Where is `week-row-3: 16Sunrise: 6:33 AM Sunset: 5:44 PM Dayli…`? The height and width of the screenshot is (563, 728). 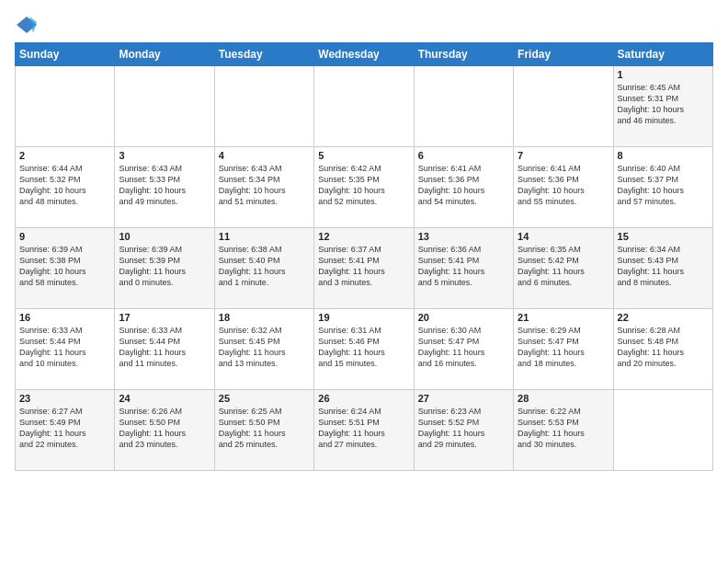 week-row-3: 16Sunrise: 6:33 AM Sunset: 5:44 PM Dayli… is located at coordinates (364, 350).